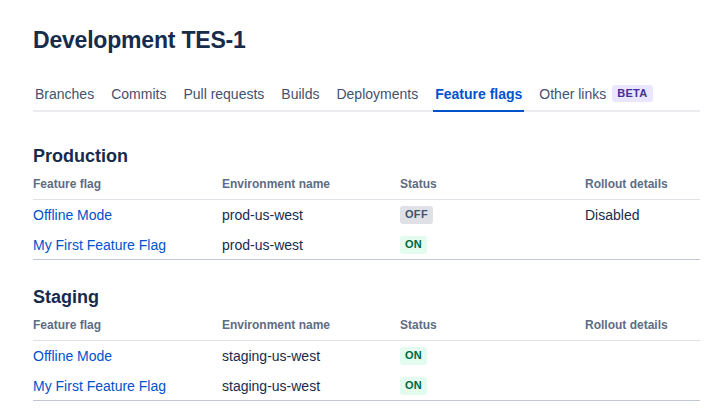  What do you see at coordinates (366, 386) in the screenshot?
I see `table-row: My First Feature Flag staging-us-west ON` at bounding box center [366, 386].